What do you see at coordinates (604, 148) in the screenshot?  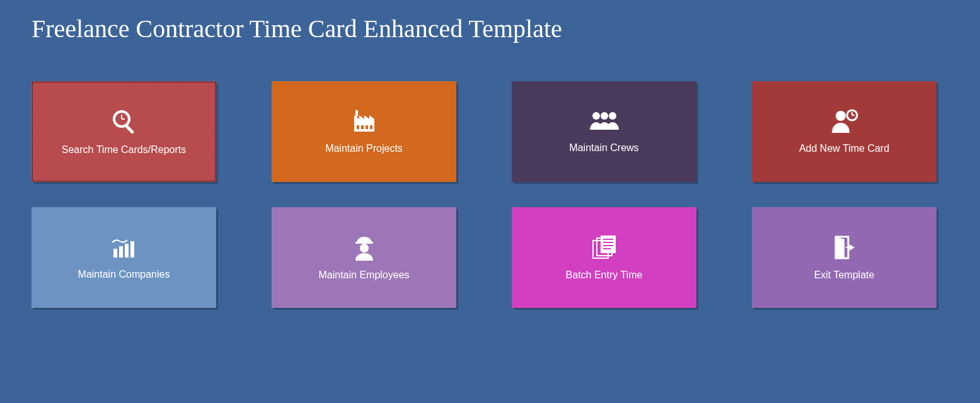 I see `tile-label: Maintain Crews` at bounding box center [604, 148].